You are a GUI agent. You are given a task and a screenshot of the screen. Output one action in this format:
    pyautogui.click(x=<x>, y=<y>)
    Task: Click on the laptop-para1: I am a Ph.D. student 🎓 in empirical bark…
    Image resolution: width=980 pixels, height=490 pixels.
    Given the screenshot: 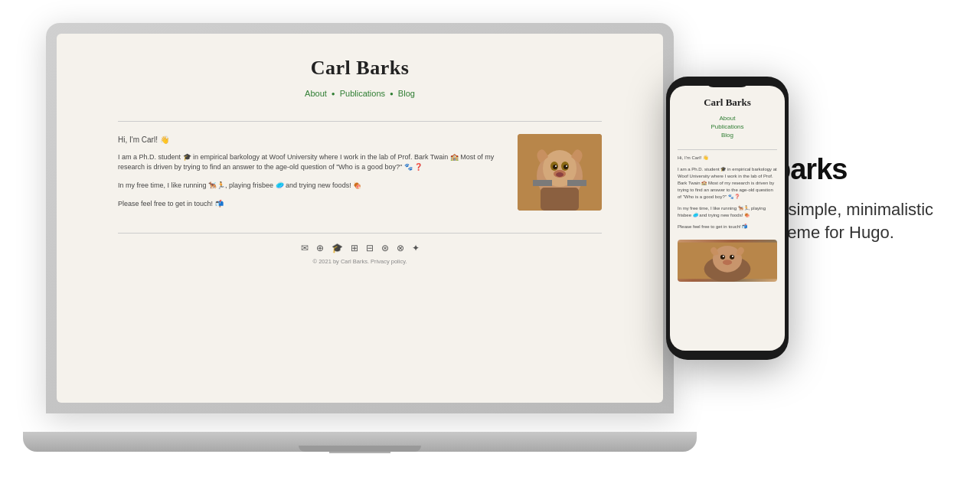 What is the action you would take?
    pyautogui.click(x=310, y=163)
    